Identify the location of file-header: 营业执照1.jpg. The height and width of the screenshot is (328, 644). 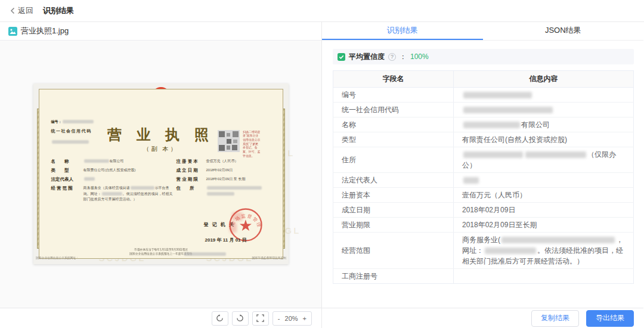
(161, 31).